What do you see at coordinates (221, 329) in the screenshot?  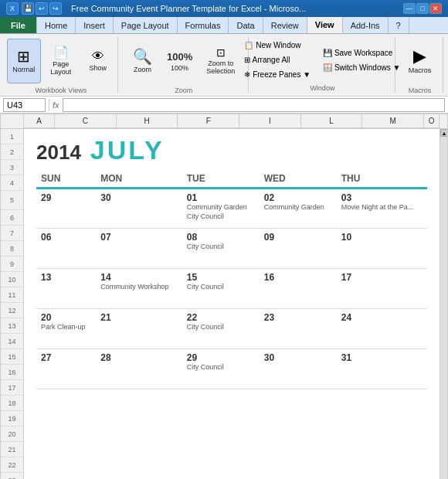 I see `calendar-cell-w4-d3: 22City Council` at bounding box center [221, 329].